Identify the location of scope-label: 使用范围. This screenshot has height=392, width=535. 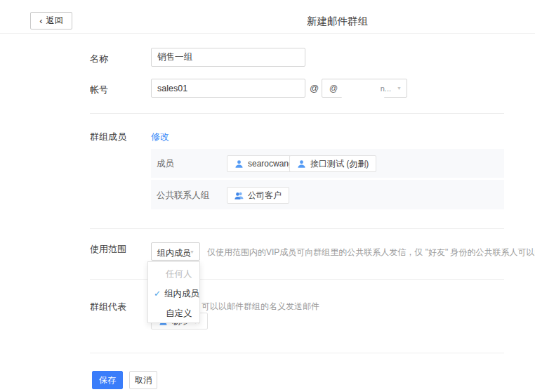
(108, 249).